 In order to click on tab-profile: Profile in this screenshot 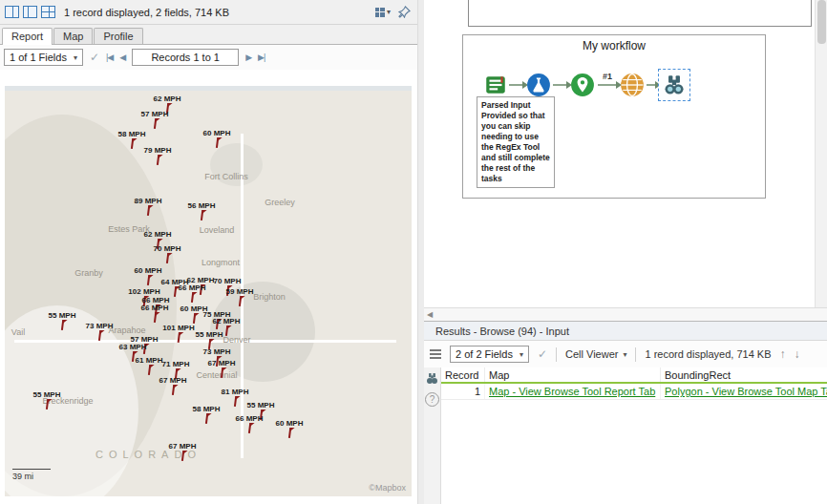, I will do `click(118, 36)`.